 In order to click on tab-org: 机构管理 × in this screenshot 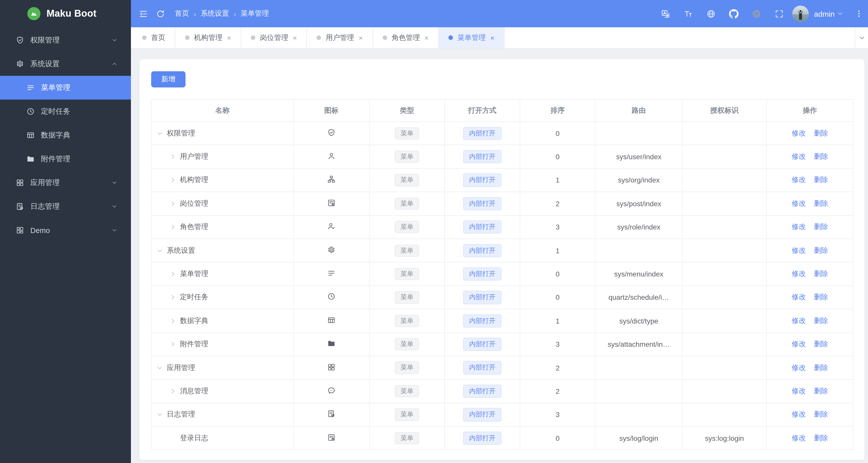, I will do `click(208, 38)`.